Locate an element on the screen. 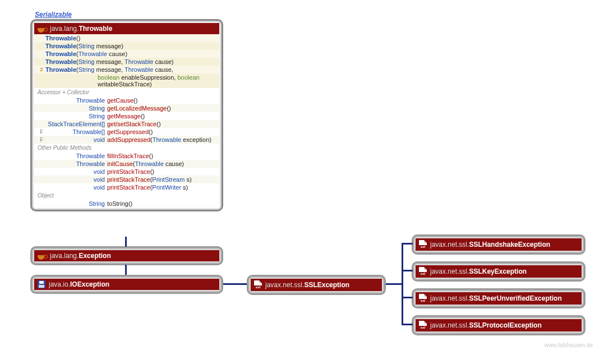  save-icon is located at coordinates (42, 284).